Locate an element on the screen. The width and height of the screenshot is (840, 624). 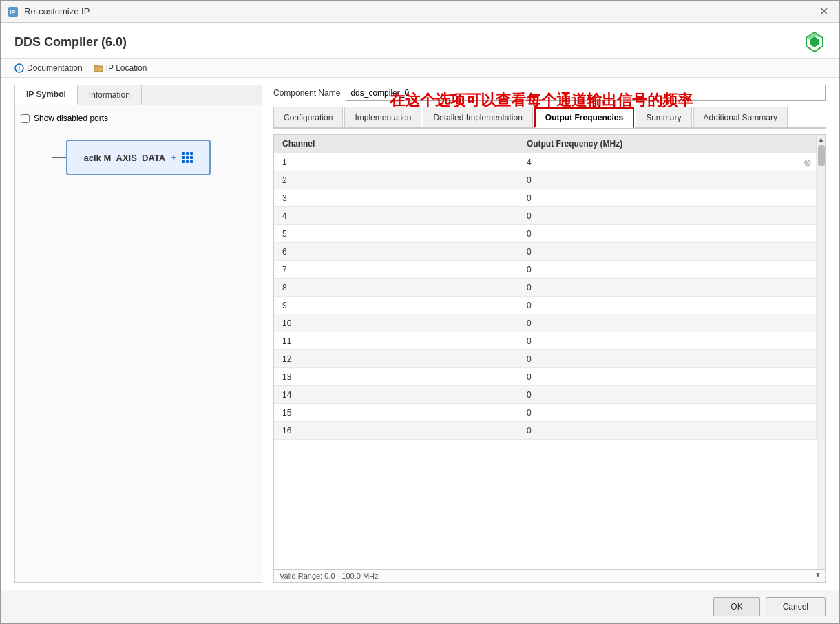
svg-text: i is located at coordinates (19, 69).